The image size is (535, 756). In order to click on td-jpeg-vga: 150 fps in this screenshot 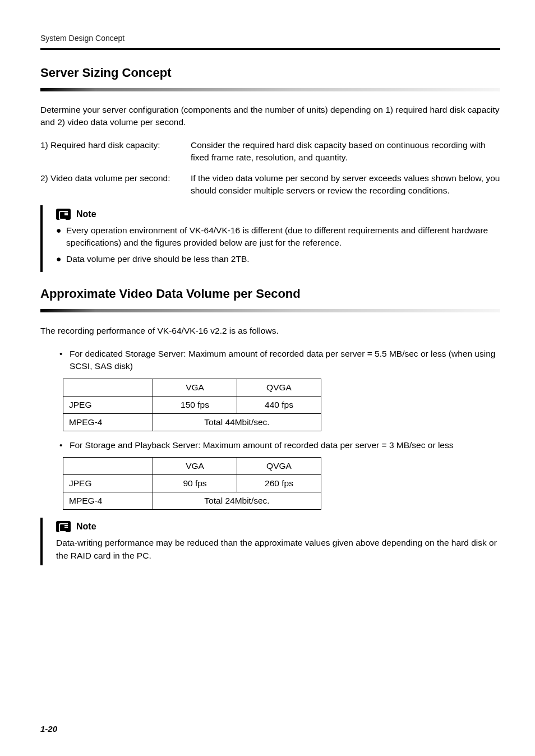, I will do `click(195, 405)`.